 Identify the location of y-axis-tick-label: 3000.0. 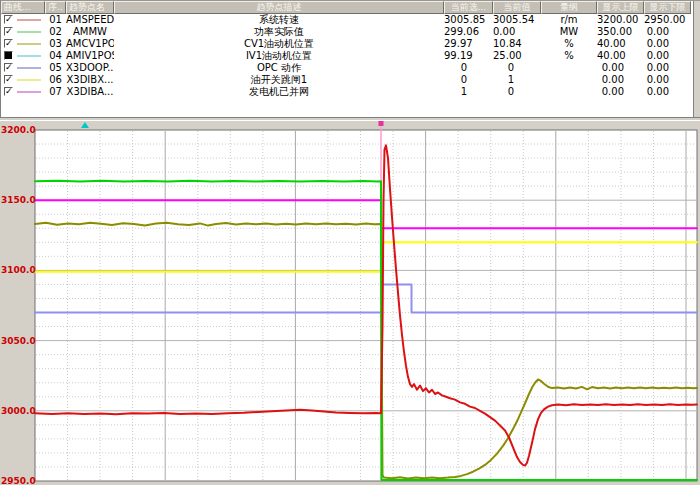
(17, 411).